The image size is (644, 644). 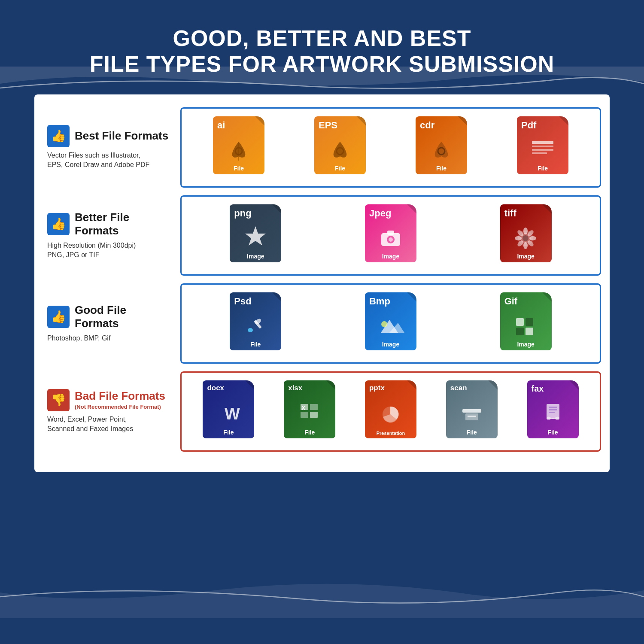 What do you see at coordinates (391, 411) in the screenshot?
I see `file-pptx: pptx Presentation` at bounding box center [391, 411].